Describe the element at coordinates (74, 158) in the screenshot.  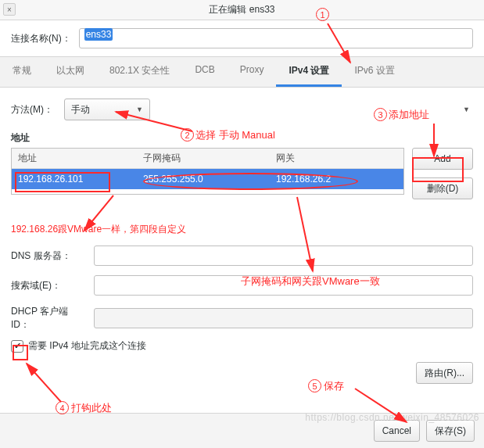
I see `th-address: 地址` at that location.